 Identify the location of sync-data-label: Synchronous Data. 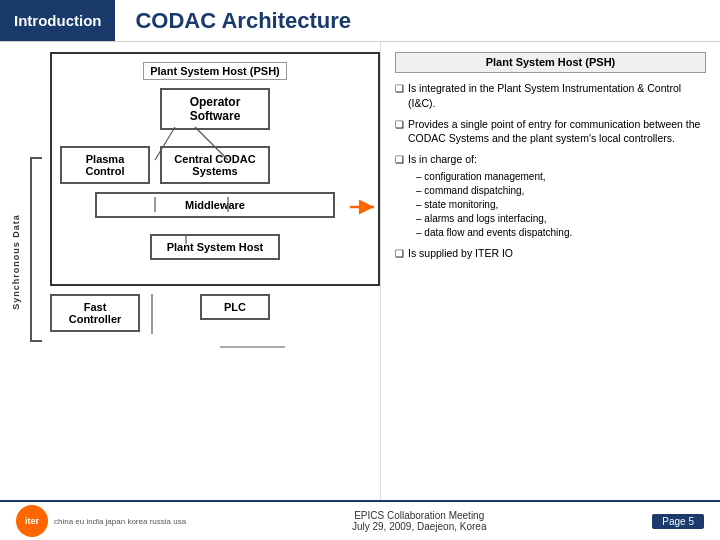
(16, 262).